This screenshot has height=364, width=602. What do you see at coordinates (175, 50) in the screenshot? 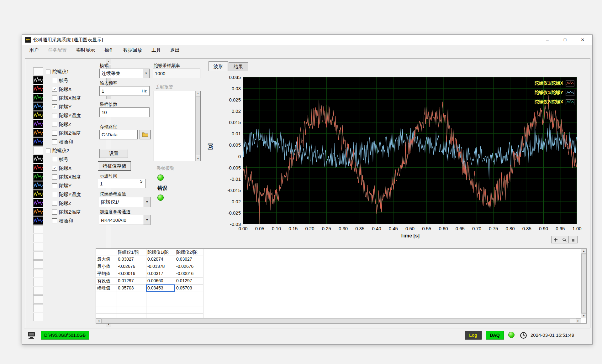
I see `menu-item-6: 退出` at bounding box center [175, 50].